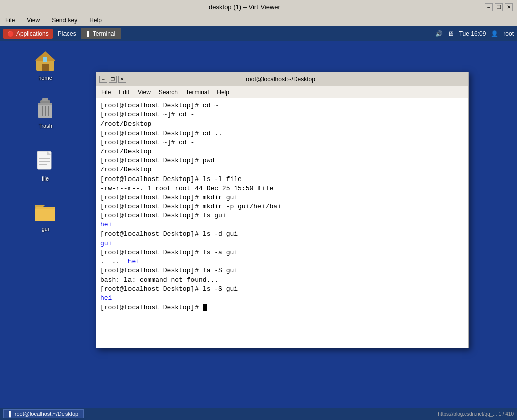  Describe the element at coordinates (476, 414) in the screenshot. I see `taskbar-watermark: https://blog.csdn.net/qq_... 1 / 410` at that location.